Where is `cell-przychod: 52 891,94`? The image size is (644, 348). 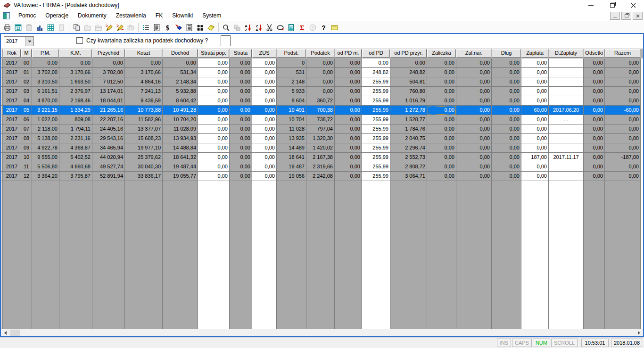
cell-przychod: 52 891,94 is located at coordinates (108, 176).